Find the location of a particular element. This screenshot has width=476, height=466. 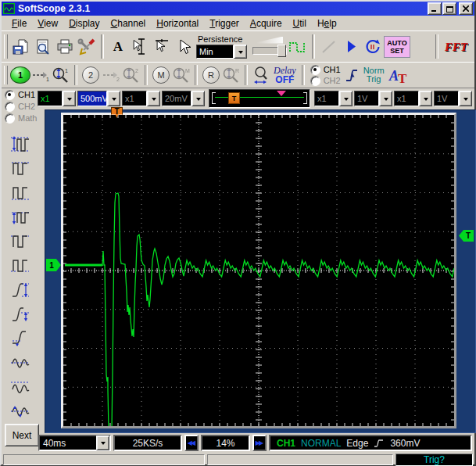

fft-button: FFT FFT is located at coordinates (456, 47).